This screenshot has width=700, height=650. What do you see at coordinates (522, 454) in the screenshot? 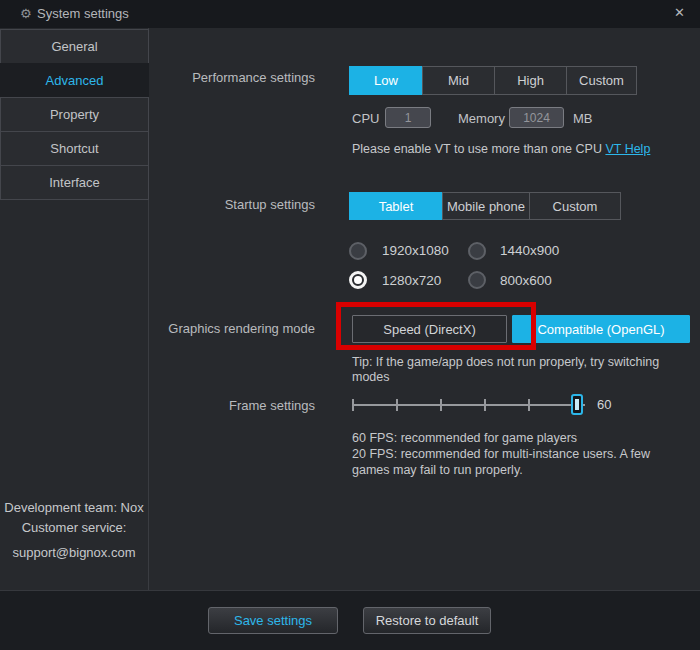
I see `fps-note-line2: 20 FPS: recommended for multi-instance u…` at bounding box center [522, 454].